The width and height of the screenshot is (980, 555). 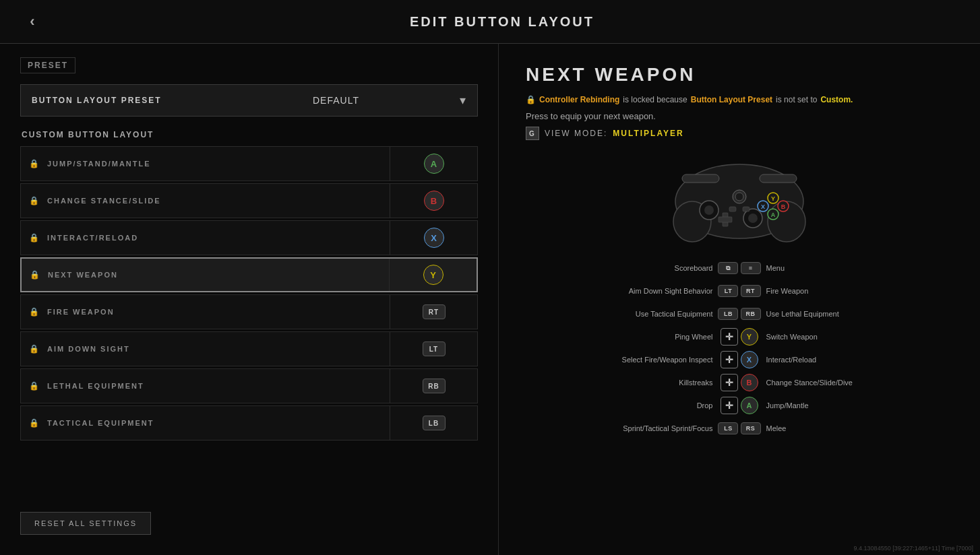 What do you see at coordinates (218, 312) in the screenshot?
I see `binding-name-fire-weapon: FIRE WEAPON` at bounding box center [218, 312].